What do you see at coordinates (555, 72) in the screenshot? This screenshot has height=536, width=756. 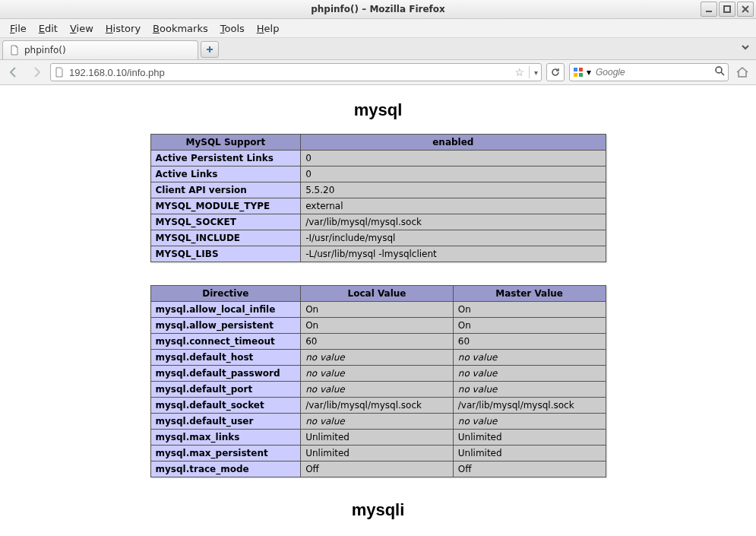 I see `reload-button` at bounding box center [555, 72].